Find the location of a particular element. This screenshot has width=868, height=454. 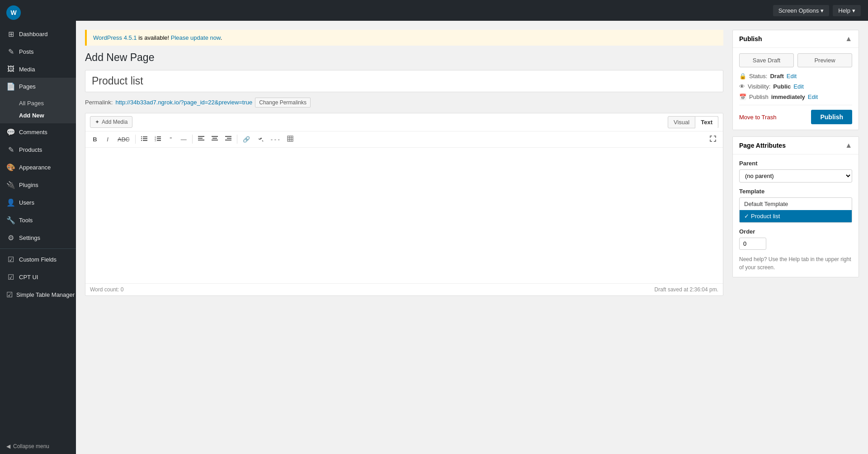

add-media-button: ✦ Add Media is located at coordinates (111, 122).